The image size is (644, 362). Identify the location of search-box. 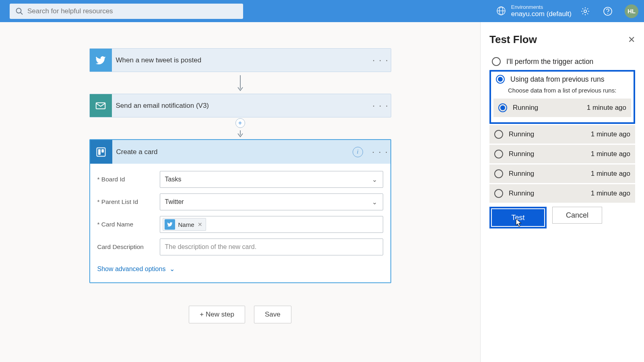
(126, 11).